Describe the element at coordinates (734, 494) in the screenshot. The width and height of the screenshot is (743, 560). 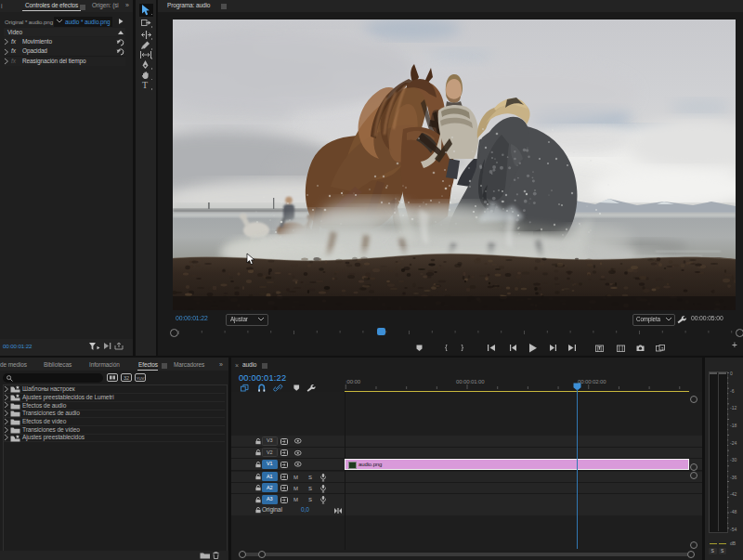
I see `svg-text: -42` at that location.